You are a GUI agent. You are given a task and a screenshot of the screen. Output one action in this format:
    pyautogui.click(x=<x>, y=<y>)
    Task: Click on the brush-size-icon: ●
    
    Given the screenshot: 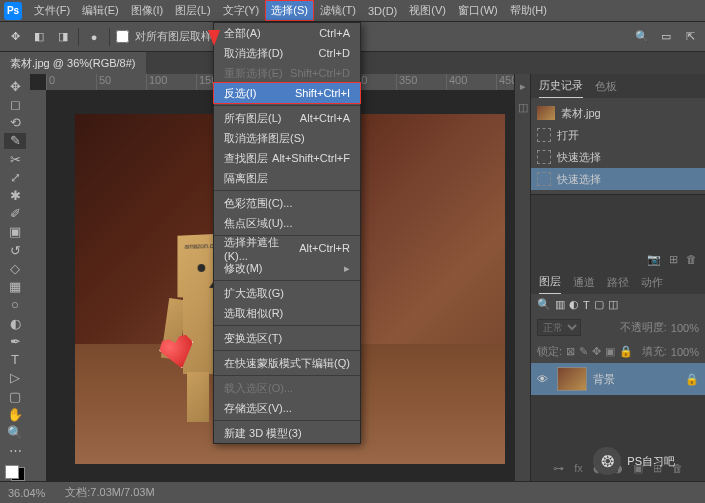 What is the action you would take?
    pyautogui.click(x=94, y=37)
    